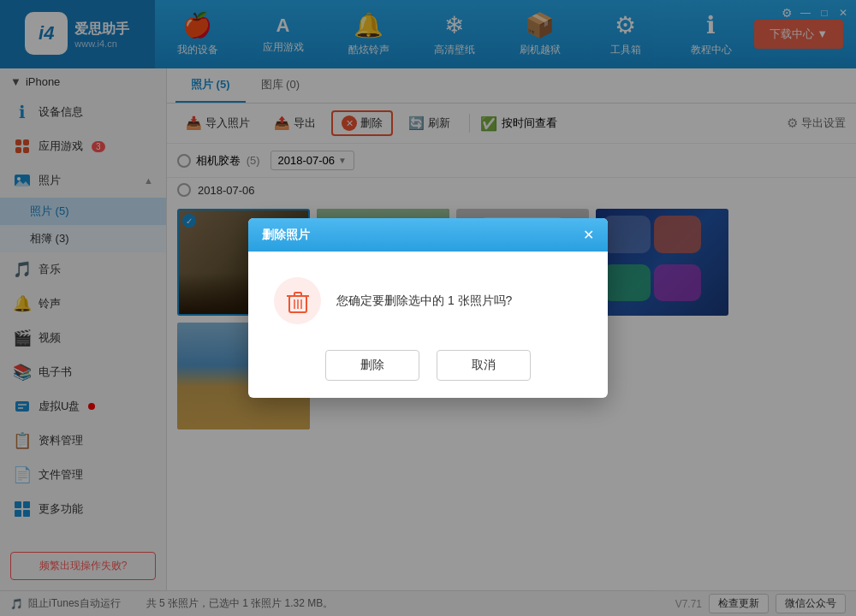 The image size is (856, 616). I want to click on modal-message: 您确定要删除选中的 1 张照片吗?, so click(425, 301).